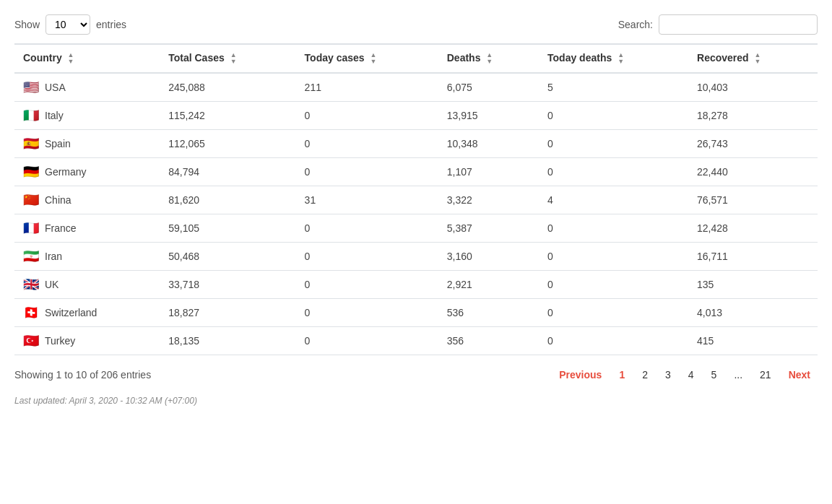 The height and width of the screenshot is (504, 832). Describe the element at coordinates (488, 144) in the screenshot. I see `cell-deaths: 10,348` at that location.